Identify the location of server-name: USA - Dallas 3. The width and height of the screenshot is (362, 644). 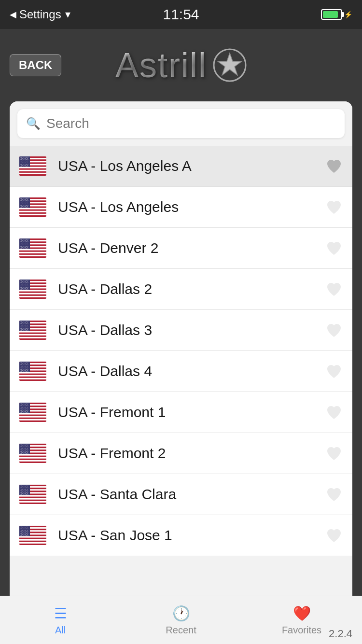
(192, 330).